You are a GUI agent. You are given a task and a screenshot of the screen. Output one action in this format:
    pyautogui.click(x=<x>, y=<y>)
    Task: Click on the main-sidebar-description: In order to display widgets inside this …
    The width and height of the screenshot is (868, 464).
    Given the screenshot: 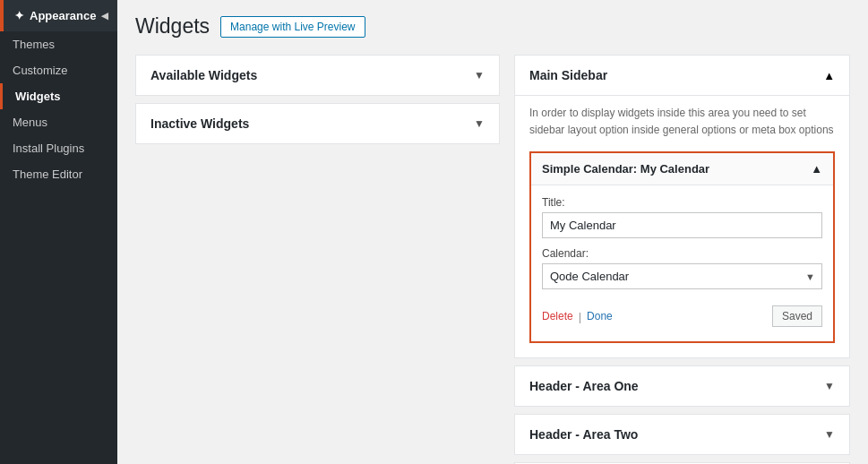 What is the action you would take?
    pyautogui.click(x=683, y=124)
    